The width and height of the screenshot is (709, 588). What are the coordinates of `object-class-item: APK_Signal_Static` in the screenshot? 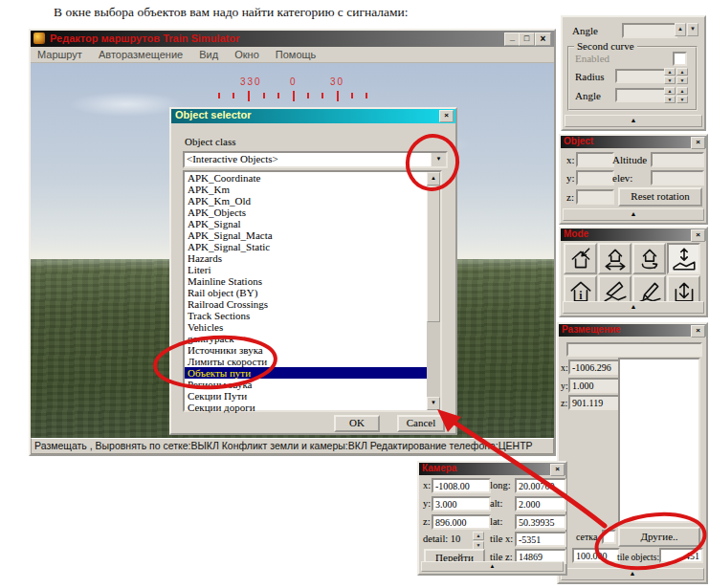 It's located at (306, 247).